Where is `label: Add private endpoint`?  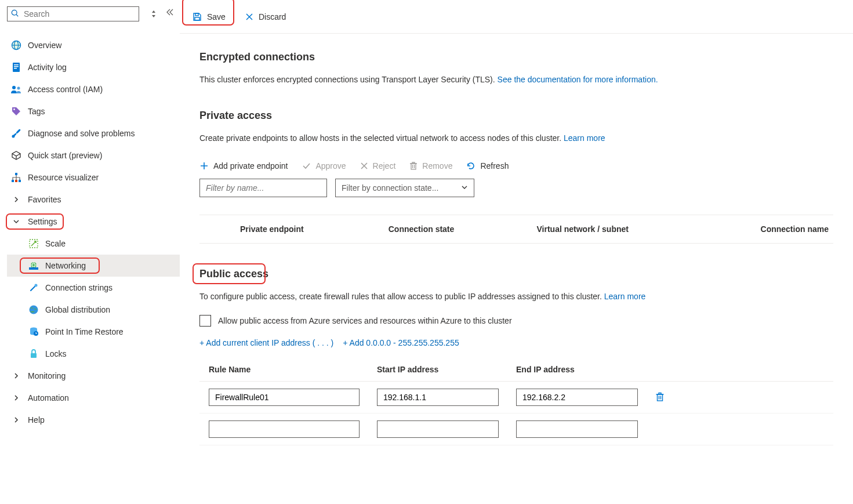
label: Add private endpoint is located at coordinates (251, 166).